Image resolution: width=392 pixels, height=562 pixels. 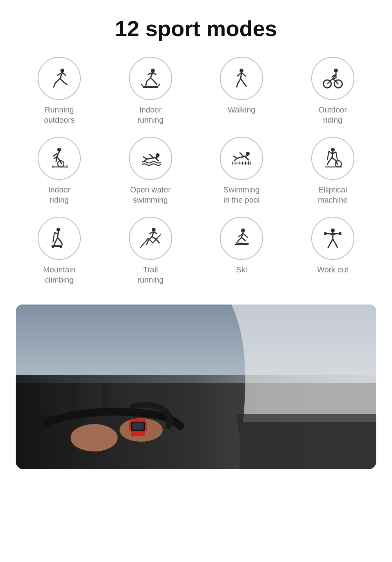 I want to click on sport-label-running-outdoors: Runningoutdoors, so click(x=59, y=115).